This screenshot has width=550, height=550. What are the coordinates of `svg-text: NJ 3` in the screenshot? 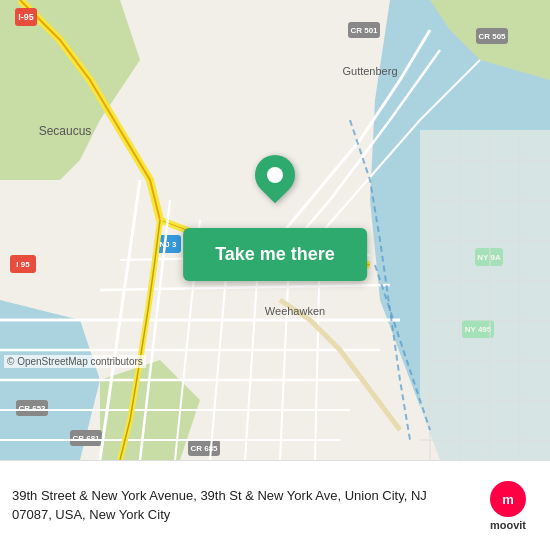 It's located at (168, 244).